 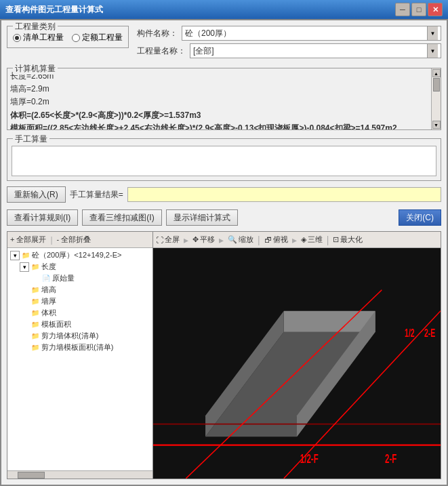 I want to click on folder-icon-formwork-area: 📁, so click(x=35, y=325).